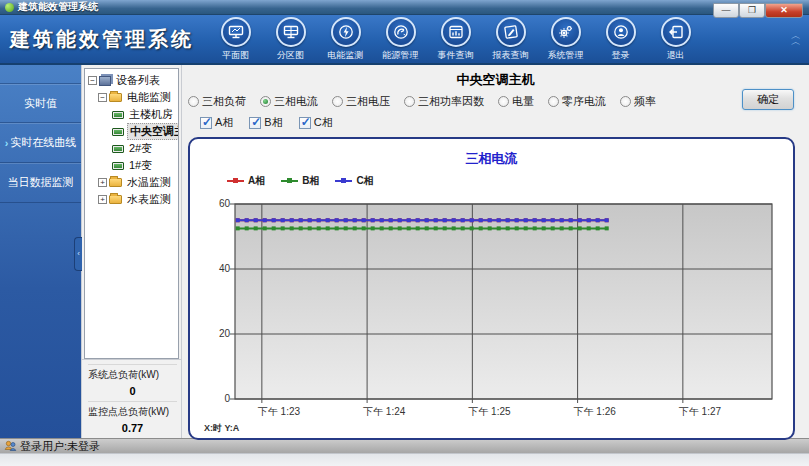 The height and width of the screenshot is (466, 809). I want to click on toolbar-item-zoneview: 分区图, so click(290, 40).